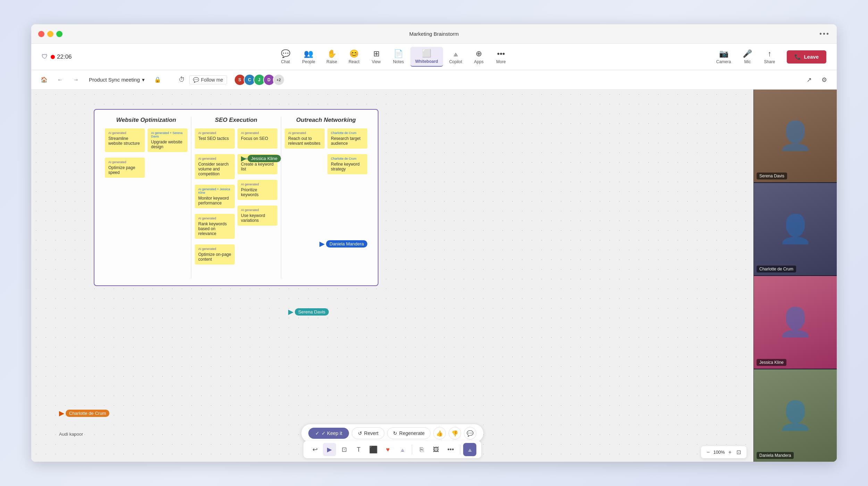 This screenshot has width=868, height=486. I want to click on undo-draw-button: ↩, so click(315, 450).